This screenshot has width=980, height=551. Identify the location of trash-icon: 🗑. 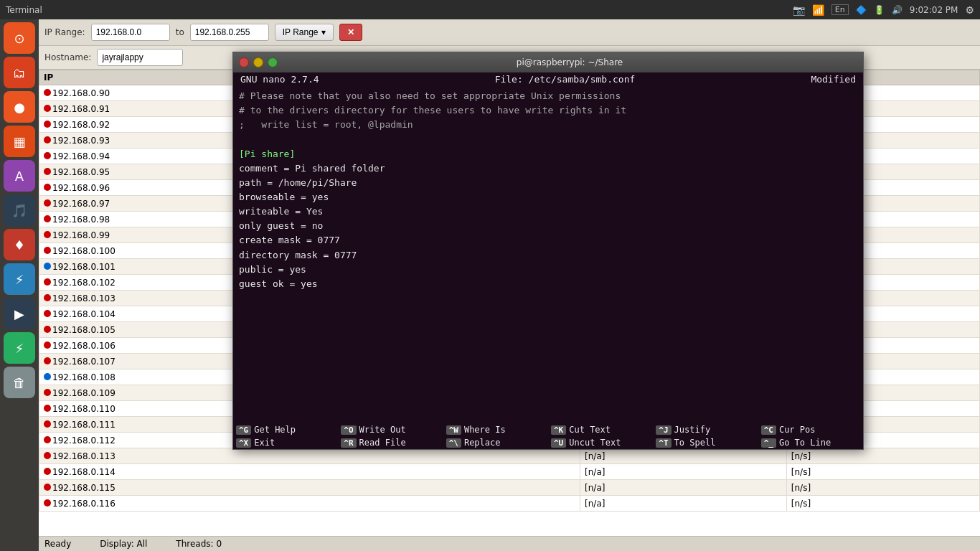
(19, 382).